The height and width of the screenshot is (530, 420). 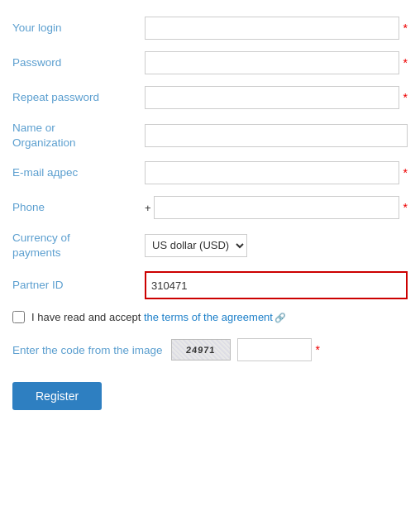 I want to click on repeat-password-required: *, so click(x=405, y=98).